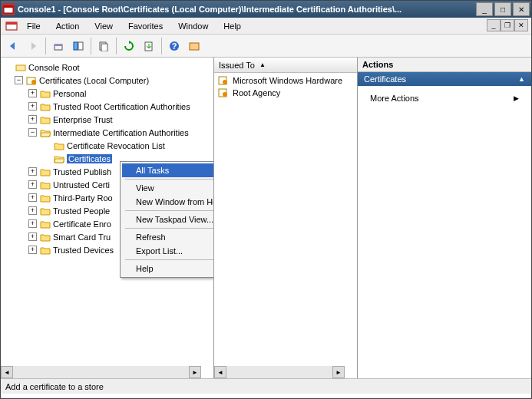 The width and height of the screenshot is (532, 399). Describe the element at coordinates (146, 26) in the screenshot. I see `menu-favorites: Favorites` at that location.